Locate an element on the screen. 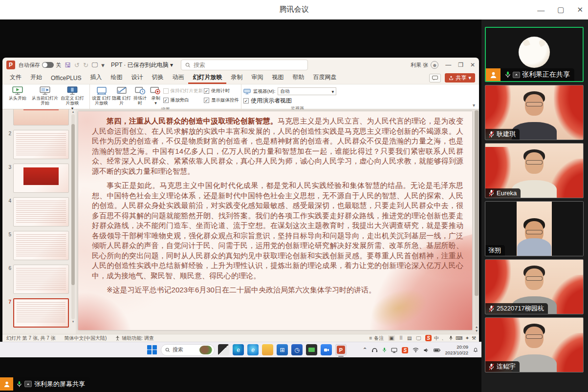 The image size is (588, 392). slideshow-icon: 🖵 is located at coordinates (95, 65).